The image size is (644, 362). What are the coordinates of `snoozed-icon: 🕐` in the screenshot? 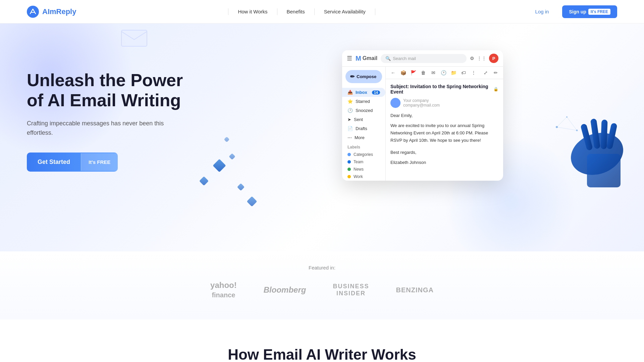 It's located at (350, 111).